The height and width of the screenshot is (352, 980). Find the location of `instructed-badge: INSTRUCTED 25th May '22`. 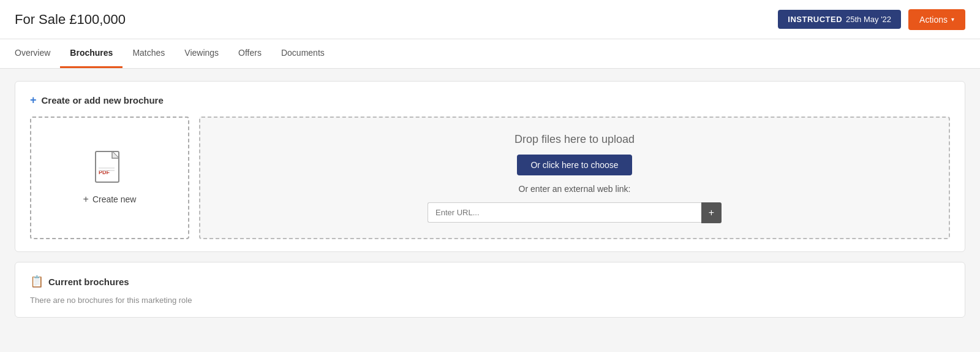

instructed-badge: INSTRUCTED 25th May '22 is located at coordinates (839, 20).